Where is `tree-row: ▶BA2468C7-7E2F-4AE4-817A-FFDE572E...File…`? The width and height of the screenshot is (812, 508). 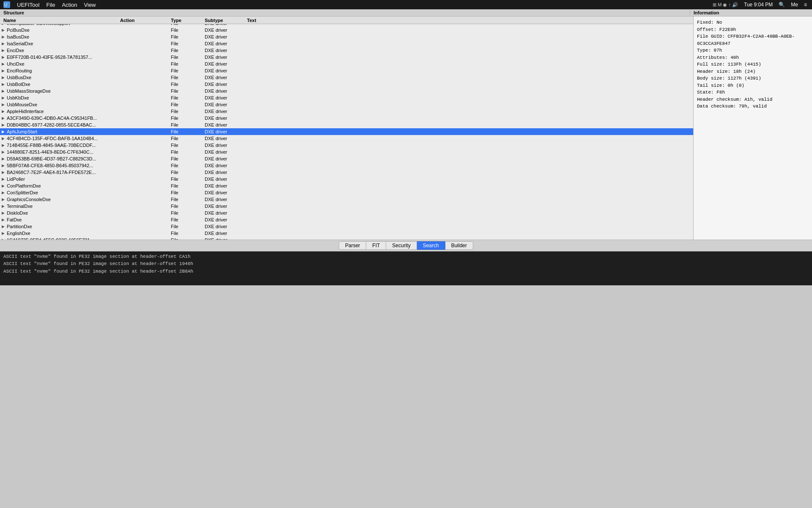 tree-row: ▶BA2468C7-7E2F-4AE4-817A-FFDE572E...File… is located at coordinates (347, 172).